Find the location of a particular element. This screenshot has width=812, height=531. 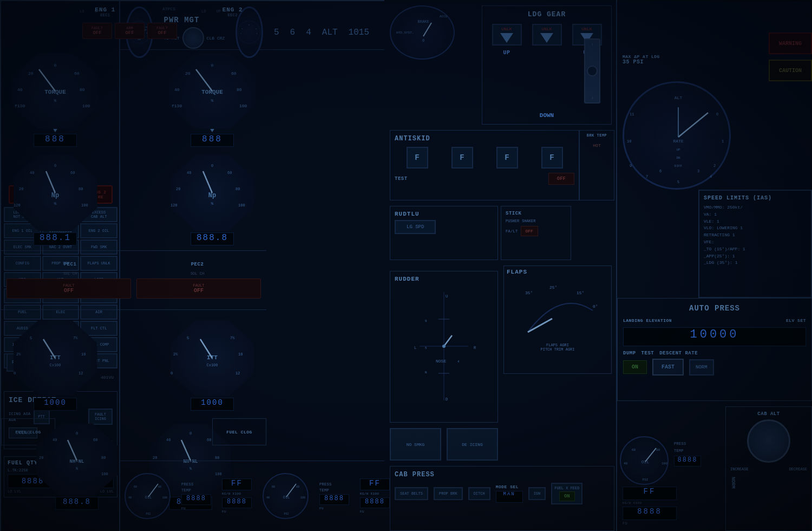

gear-lever: ↑ ↓ is located at coordinates (592, 71).